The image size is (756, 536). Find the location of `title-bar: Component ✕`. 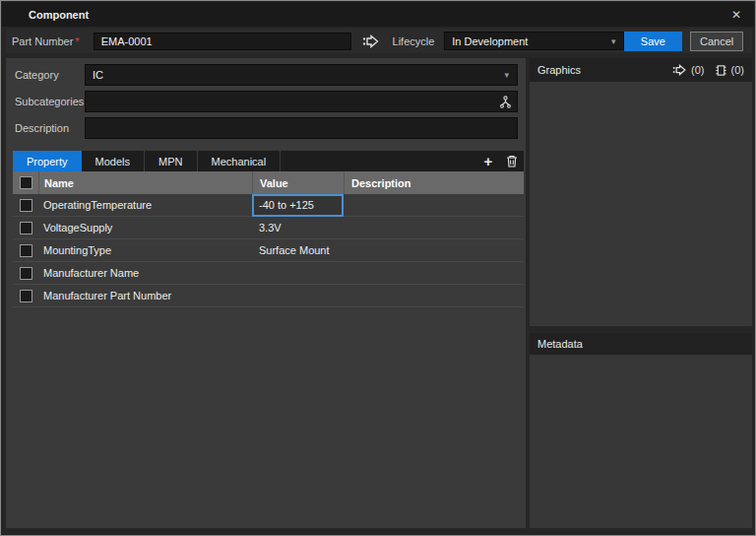

title-bar: Component ✕ is located at coordinates (378, 14).